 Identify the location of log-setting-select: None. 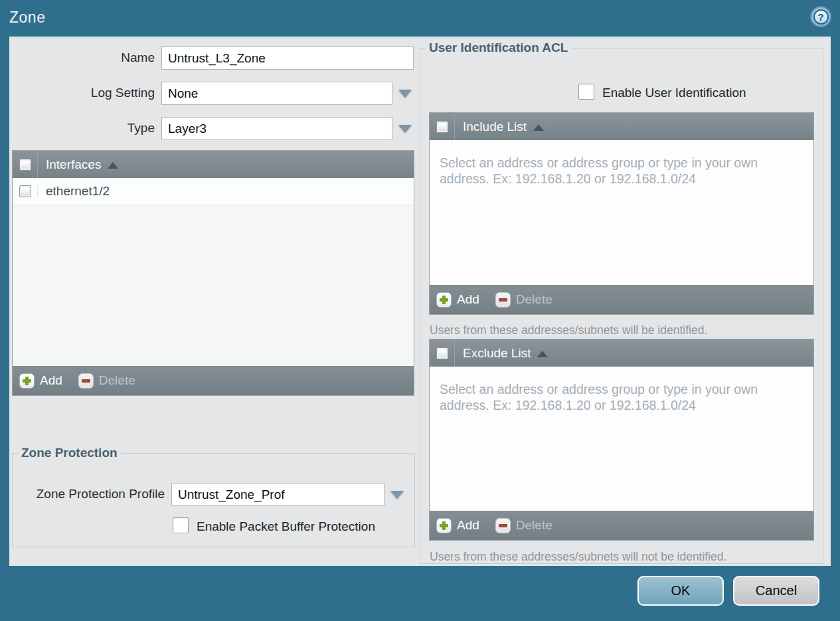
(277, 93).